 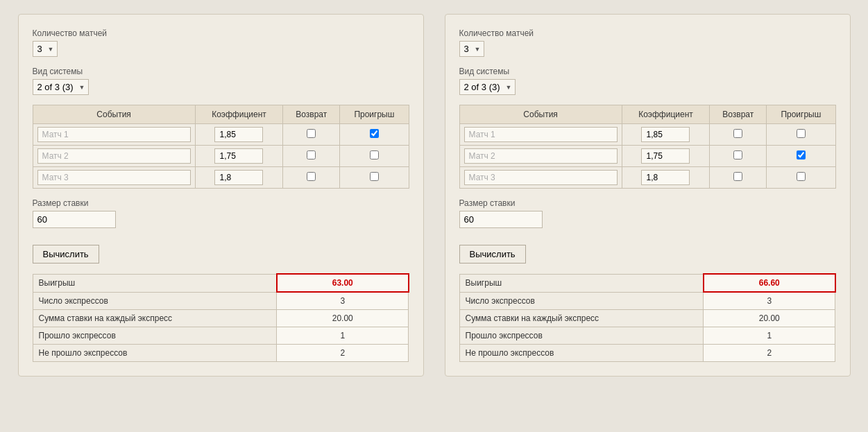 What do you see at coordinates (769, 283) in the screenshot?
I see `result-value: 66.60` at bounding box center [769, 283].